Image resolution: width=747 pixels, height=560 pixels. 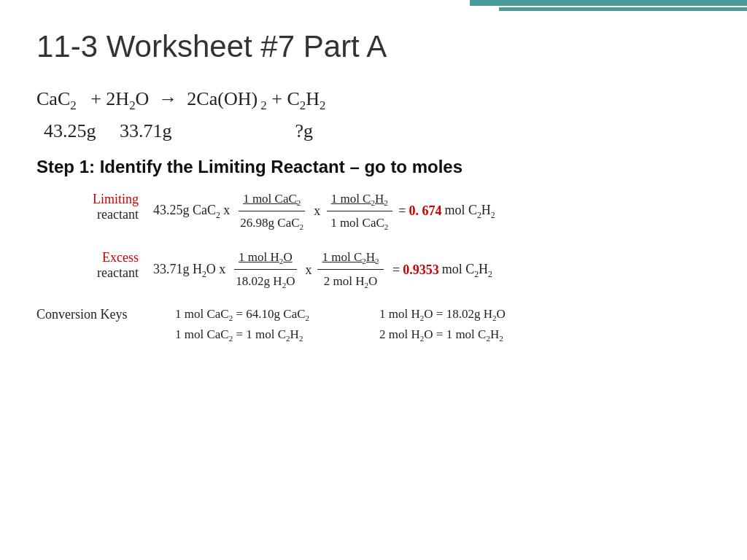 What do you see at coordinates (357, 315) in the screenshot?
I see `conversion-row-1: 1 mol CaC2 = 64.10g CaC2 1 mol H2O = 18.…` at bounding box center [357, 315].